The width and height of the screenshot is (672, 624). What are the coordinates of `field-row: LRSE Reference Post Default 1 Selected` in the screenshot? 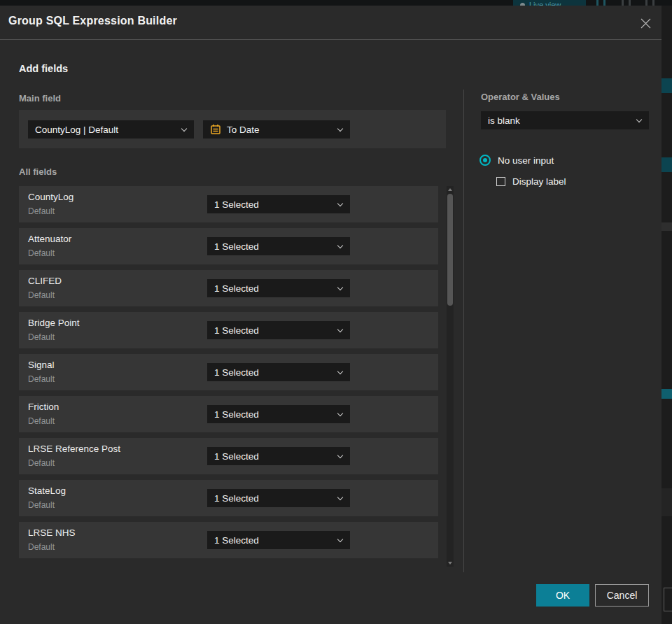 It's located at (228, 456).